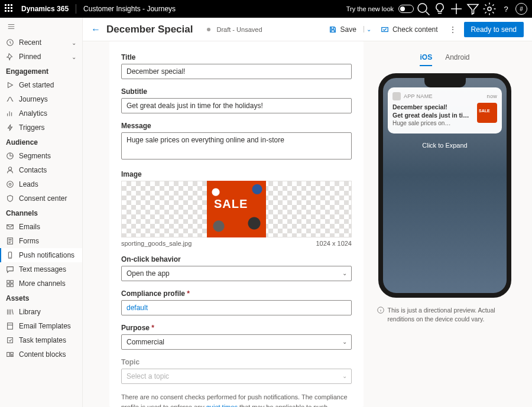 The height and width of the screenshot is (407, 532). I want to click on journey-icon, so click(10, 99).